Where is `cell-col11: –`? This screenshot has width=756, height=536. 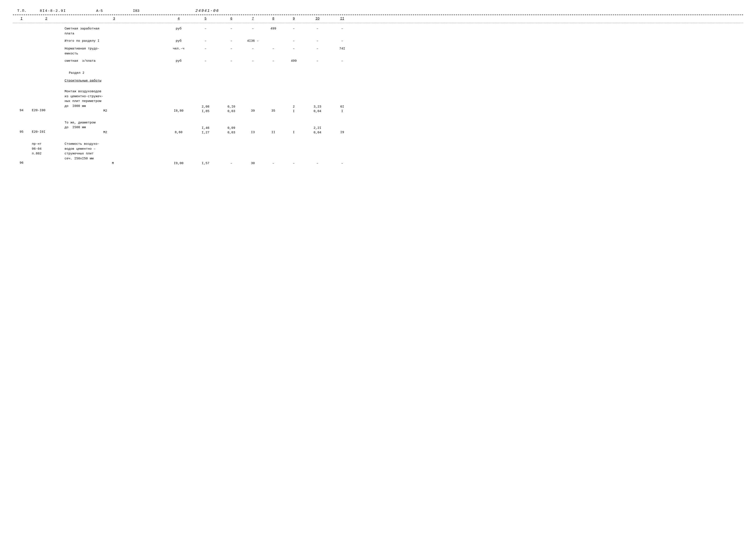 cell-col11: – is located at coordinates (342, 164).